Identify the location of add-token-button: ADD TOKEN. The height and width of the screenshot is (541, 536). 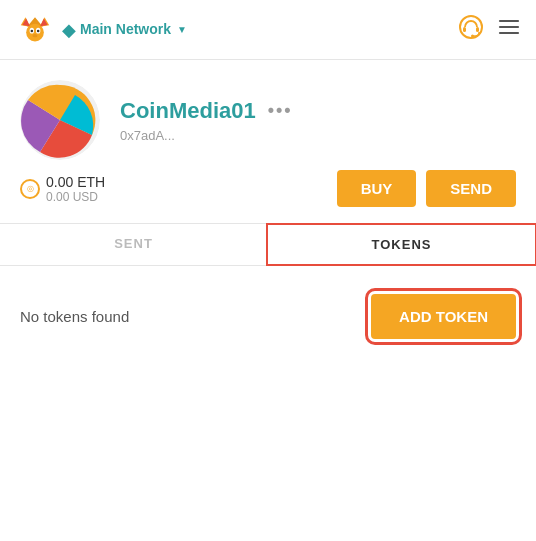
(444, 316).